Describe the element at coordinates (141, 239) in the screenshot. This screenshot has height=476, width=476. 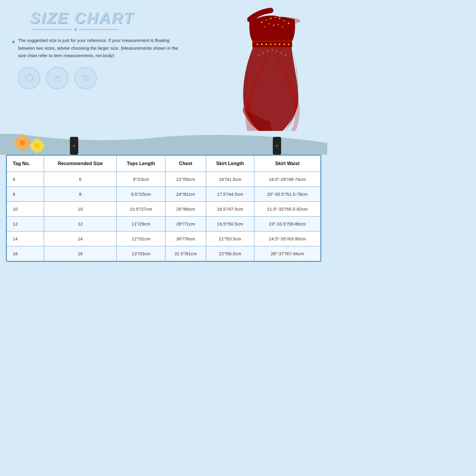
I see `cell-row4-col2: 12"/31cm` at that location.